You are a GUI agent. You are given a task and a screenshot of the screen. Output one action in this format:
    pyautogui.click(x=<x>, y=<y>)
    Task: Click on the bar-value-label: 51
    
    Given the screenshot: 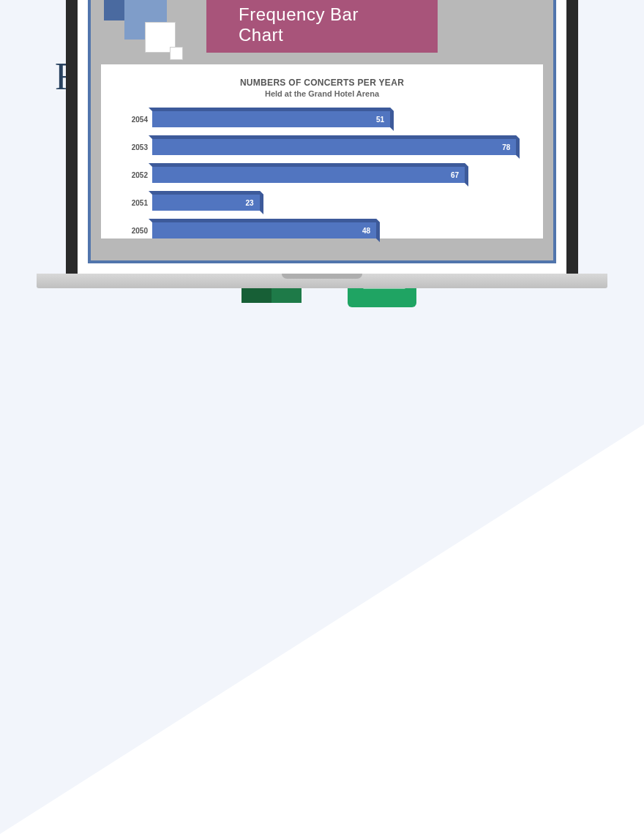 What is the action you would take?
    pyautogui.click(x=381, y=120)
    